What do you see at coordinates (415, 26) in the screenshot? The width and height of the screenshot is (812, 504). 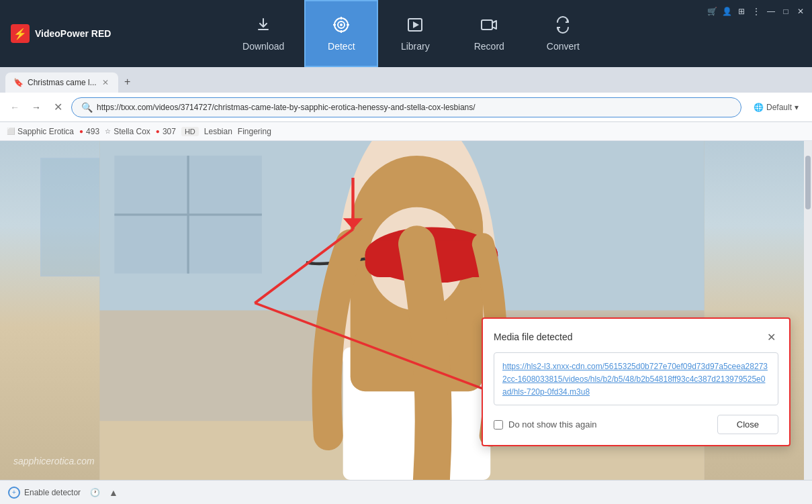 I see `library-icon` at bounding box center [415, 26].